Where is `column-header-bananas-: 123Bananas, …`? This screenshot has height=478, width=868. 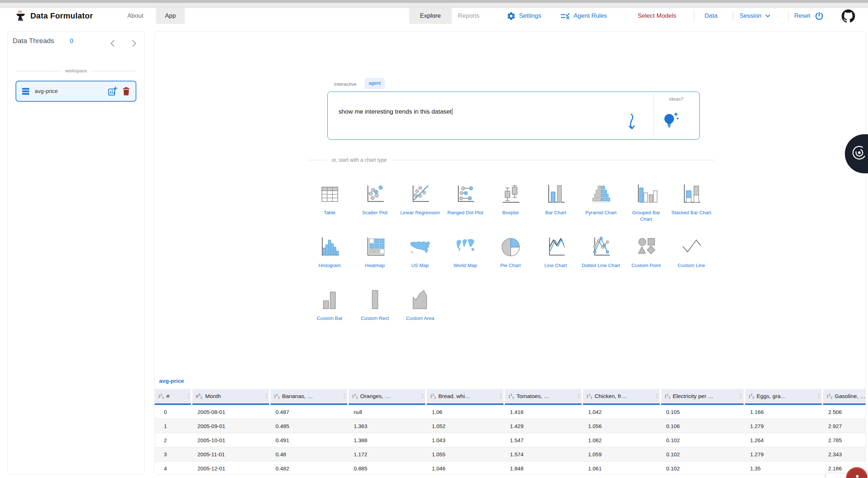 column-header-bananas-: 123Bananas, … is located at coordinates (309, 397).